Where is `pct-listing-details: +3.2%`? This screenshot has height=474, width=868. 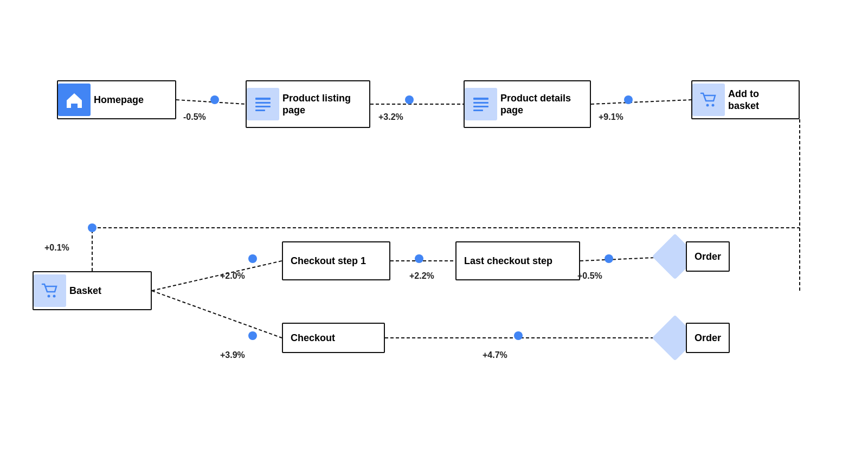 pct-listing-details: +3.2% is located at coordinates (391, 117).